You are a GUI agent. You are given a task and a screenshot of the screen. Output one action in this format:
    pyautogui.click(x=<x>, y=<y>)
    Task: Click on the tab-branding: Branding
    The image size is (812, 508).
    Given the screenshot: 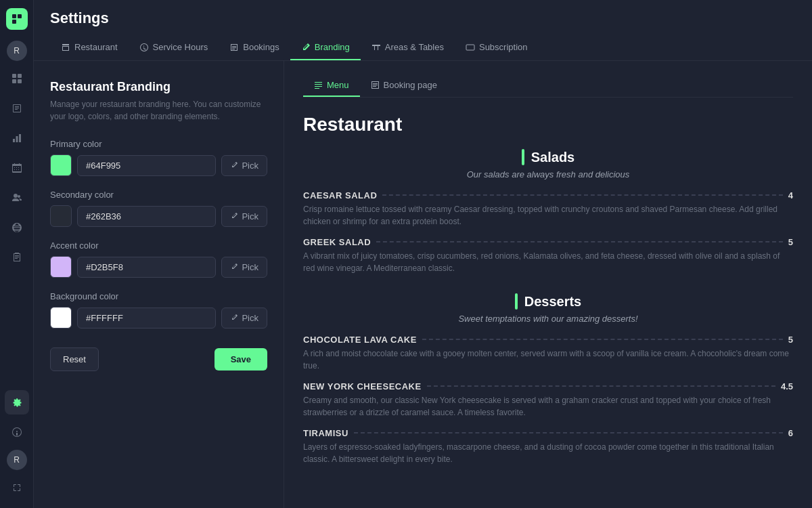 What is the action you would take?
    pyautogui.click(x=325, y=47)
    